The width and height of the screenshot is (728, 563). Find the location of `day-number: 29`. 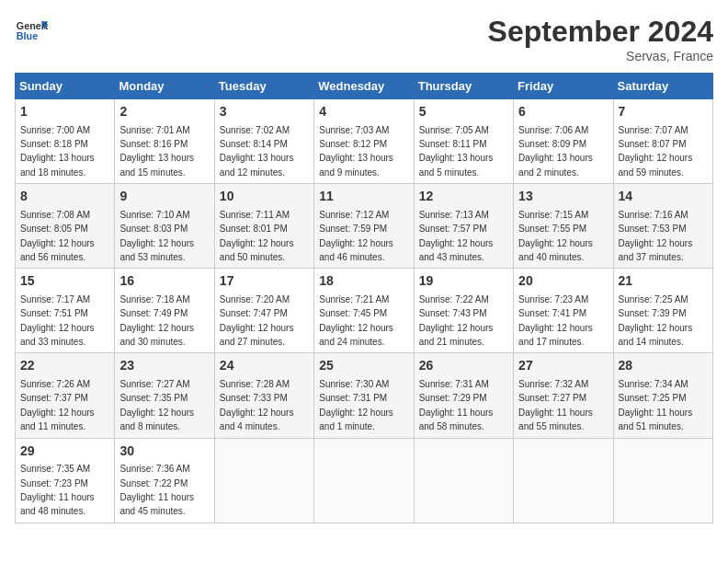

day-number: 29 is located at coordinates (64, 452).